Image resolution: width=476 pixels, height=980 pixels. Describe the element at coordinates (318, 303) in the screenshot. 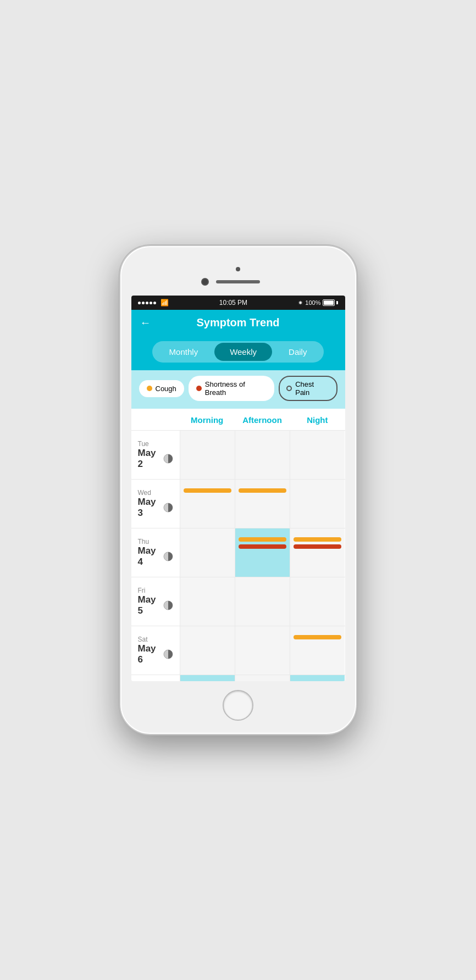

I see `status-right: ✷ 100%` at that location.